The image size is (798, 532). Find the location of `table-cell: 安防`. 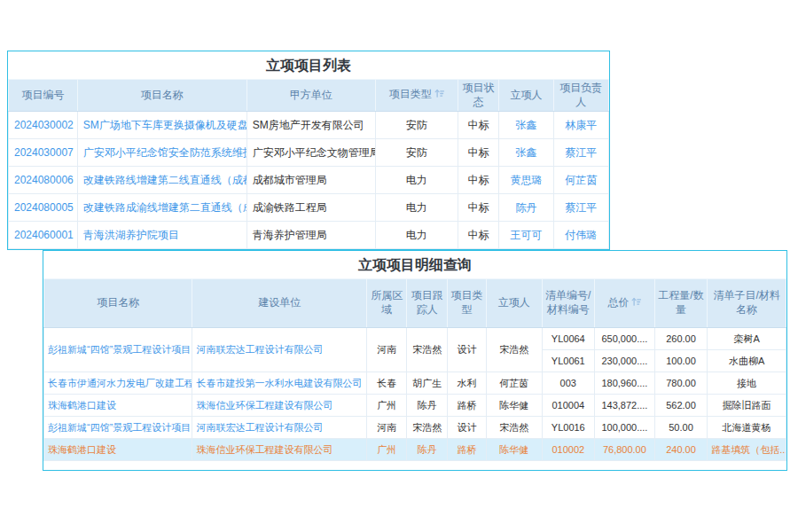

table-cell: 安防 is located at coordinates (417, 153).